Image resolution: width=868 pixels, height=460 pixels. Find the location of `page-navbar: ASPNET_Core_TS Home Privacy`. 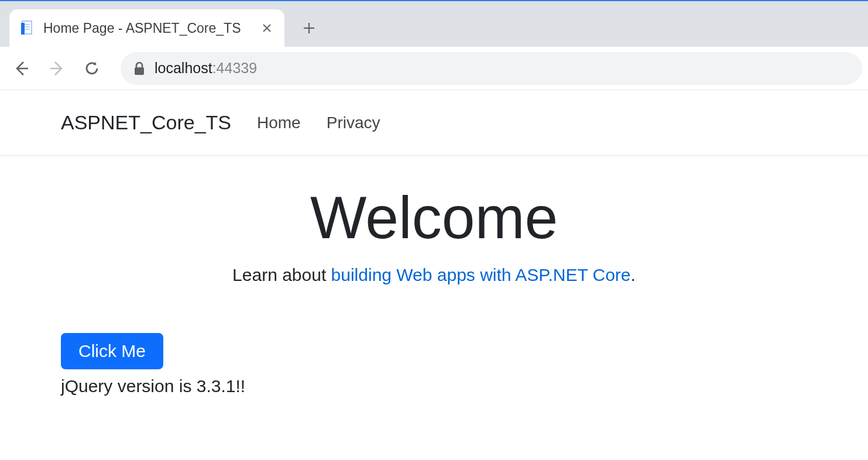

page-navbar: ASPNET_Core_TS Home Privacy is located at coordinates (434, 123).